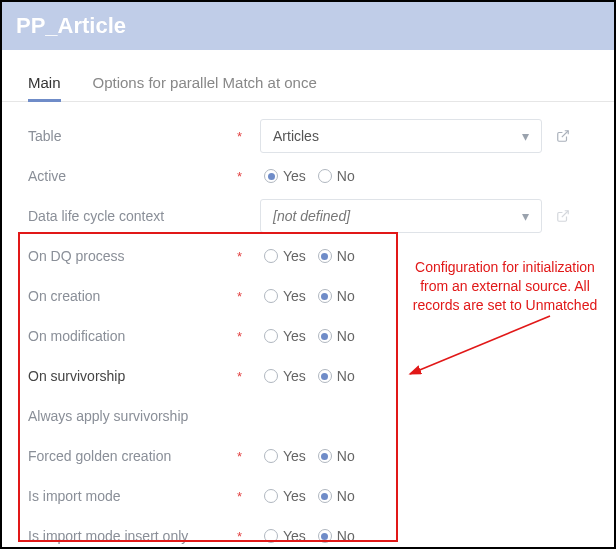 The image size is (616, 549). Describe the element at coordinates (76, 376) in the screenshot. I see `label-on-survivorship: On survivorship` at that location.